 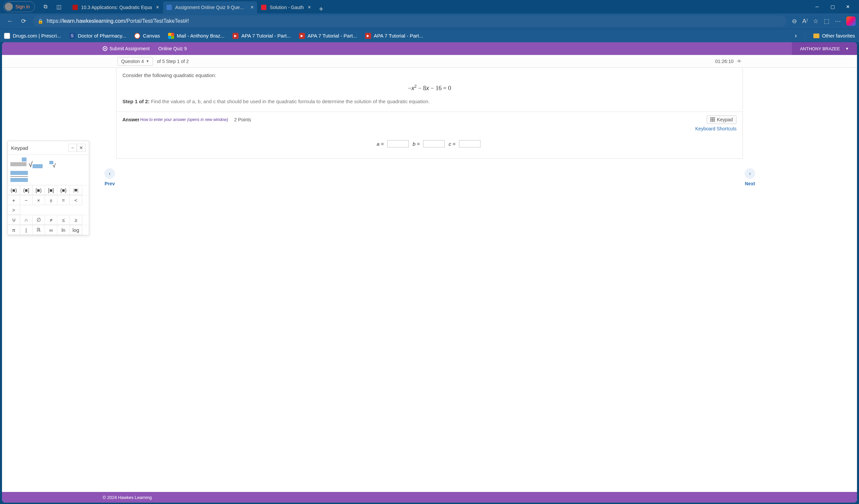 What do you see at coordinates (63, 220) in the screenshot?
I see `kp-le: ≤` at bounding box center [63, 220].